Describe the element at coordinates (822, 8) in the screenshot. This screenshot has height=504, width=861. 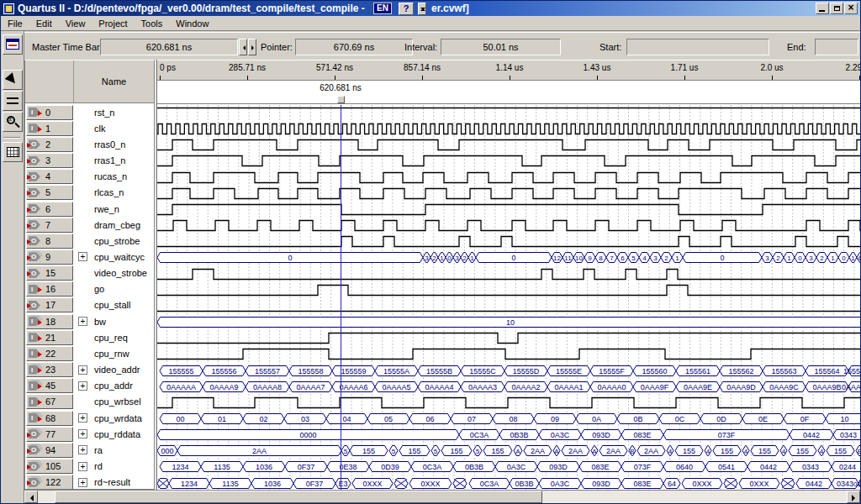
I see `minimize-button` at that location.